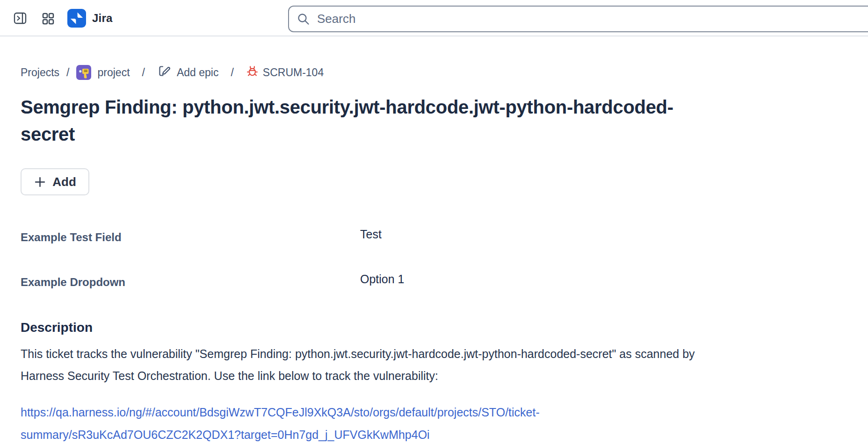  What do you see at coordinates (304, 19) in the screenshot?
I see `search-icon` at bounding box center [304, 19].